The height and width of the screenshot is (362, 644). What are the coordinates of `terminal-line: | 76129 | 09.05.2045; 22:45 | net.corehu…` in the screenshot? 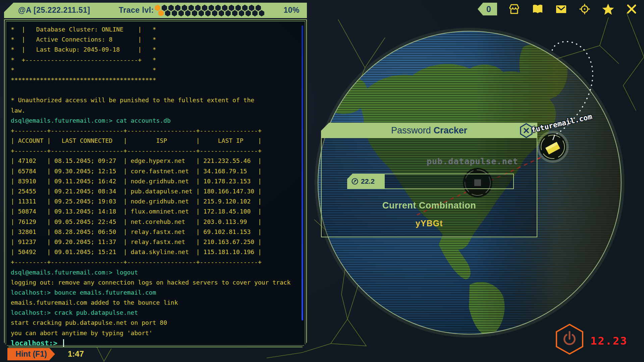 It's located at (156, 222).